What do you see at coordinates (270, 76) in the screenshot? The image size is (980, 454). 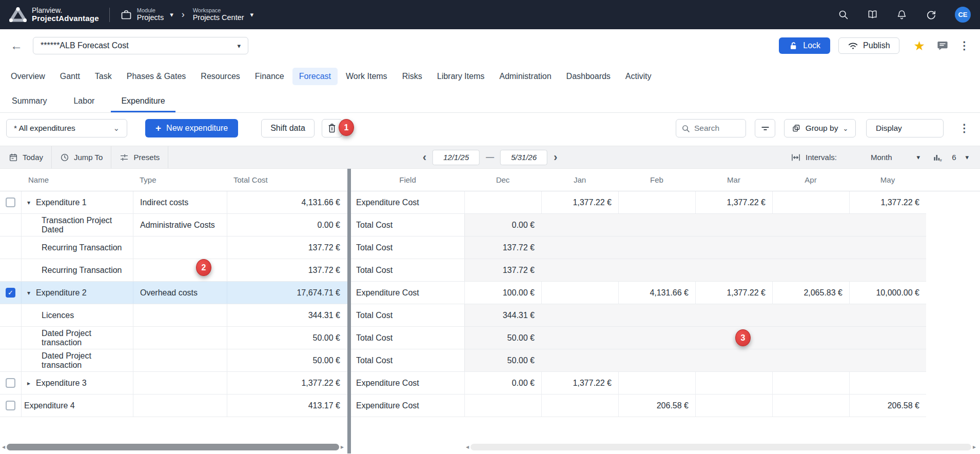 I see `tab-finance: Finance` at bounding box center [270, 76].